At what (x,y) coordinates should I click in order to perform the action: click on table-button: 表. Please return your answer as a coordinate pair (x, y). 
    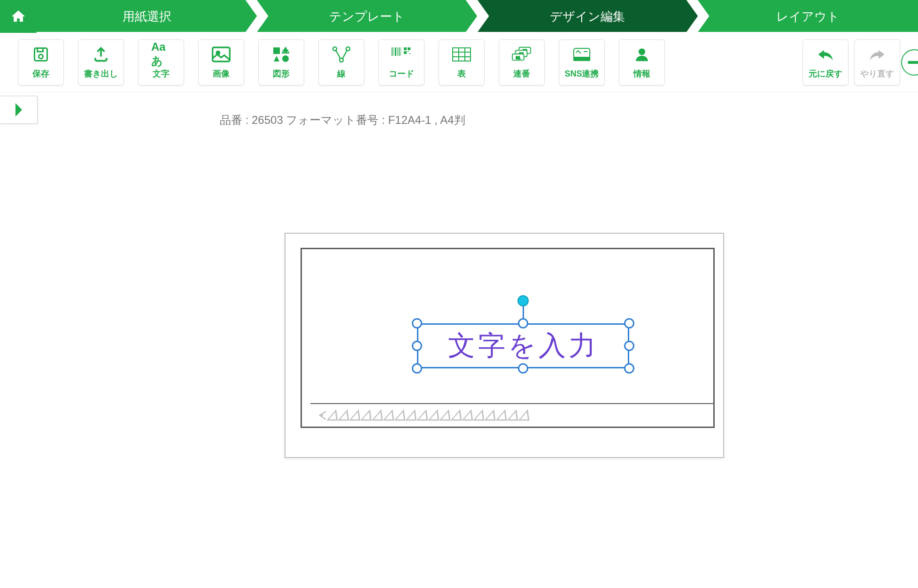
    Looking at the image, I should click on (462, 62).